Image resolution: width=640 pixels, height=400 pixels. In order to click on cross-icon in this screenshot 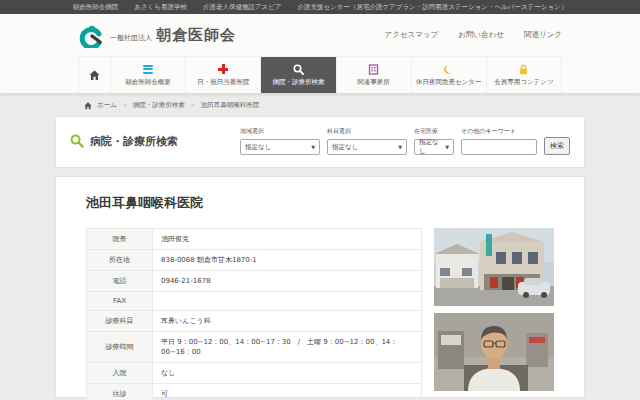, I will do `click(223, 70)`.